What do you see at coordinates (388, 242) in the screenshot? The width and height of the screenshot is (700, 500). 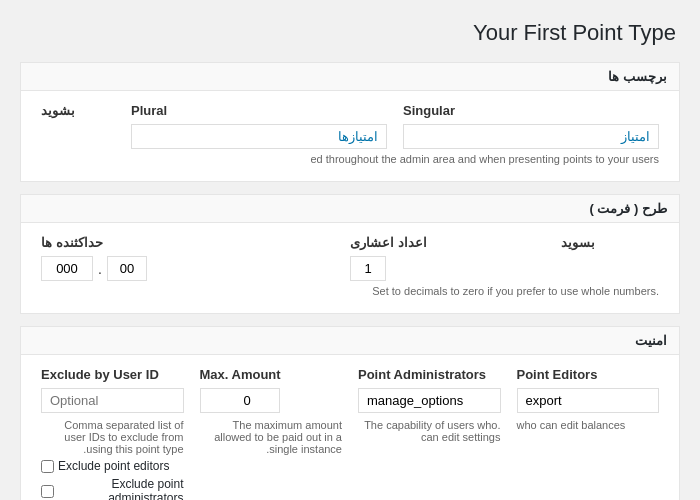 I see `decimal-count-label: اعداد اعشاری` at bounding box center [388, 242].